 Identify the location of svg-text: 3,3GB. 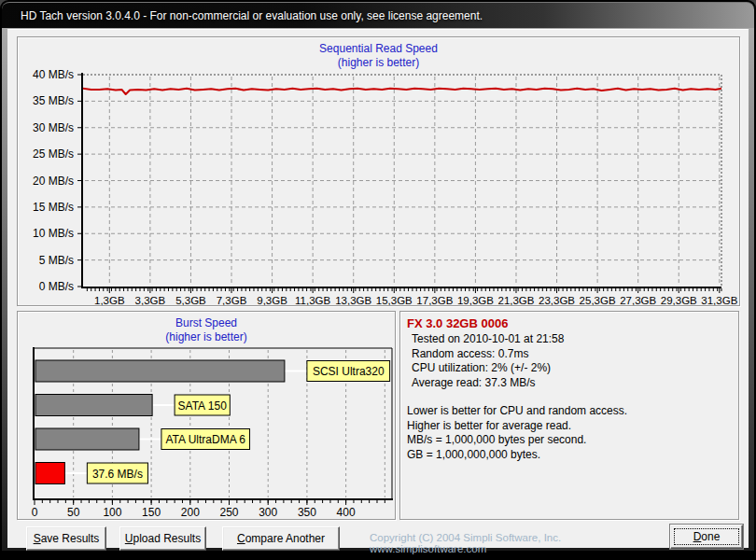
(151, 301).